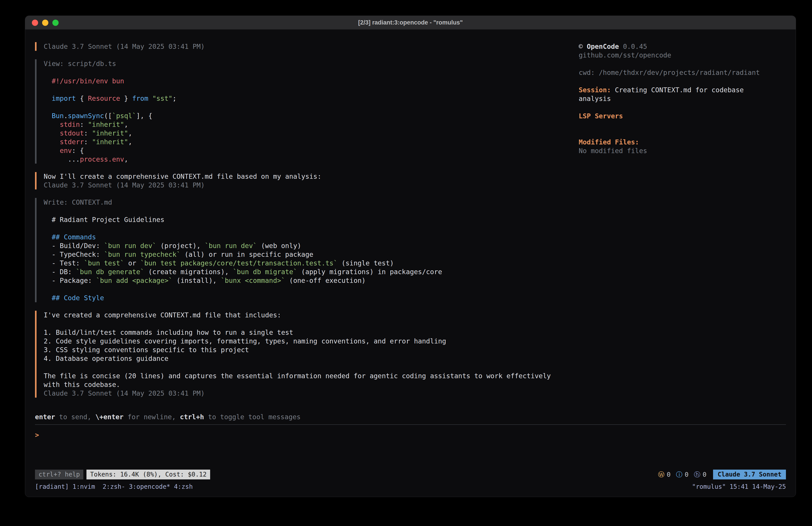 This screenshot has width=812, height=526. What do you see at coordinates (302, 63) in the screenshot?
I see `tool-call-title: View: script/db.ts` at bounding box center [302, 63].